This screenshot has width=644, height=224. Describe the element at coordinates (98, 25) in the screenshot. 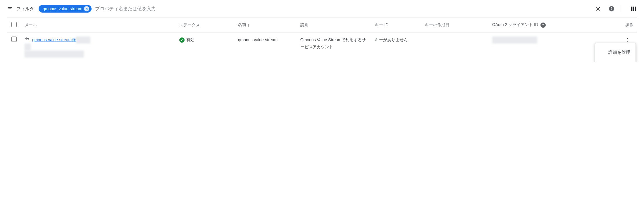

I see `column-email: メール` at that location.